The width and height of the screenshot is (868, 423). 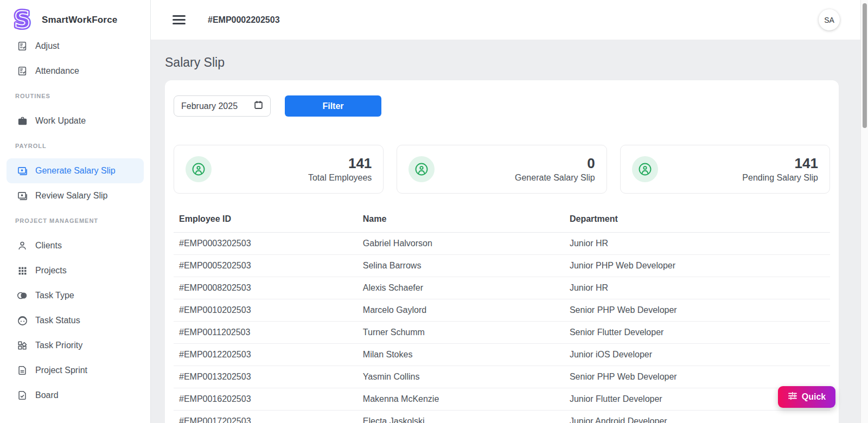 What do you see at coordinates (865, 66) in the screenshot?
I see `page-scrollbar-thumb` at bounding box center [865, 66].